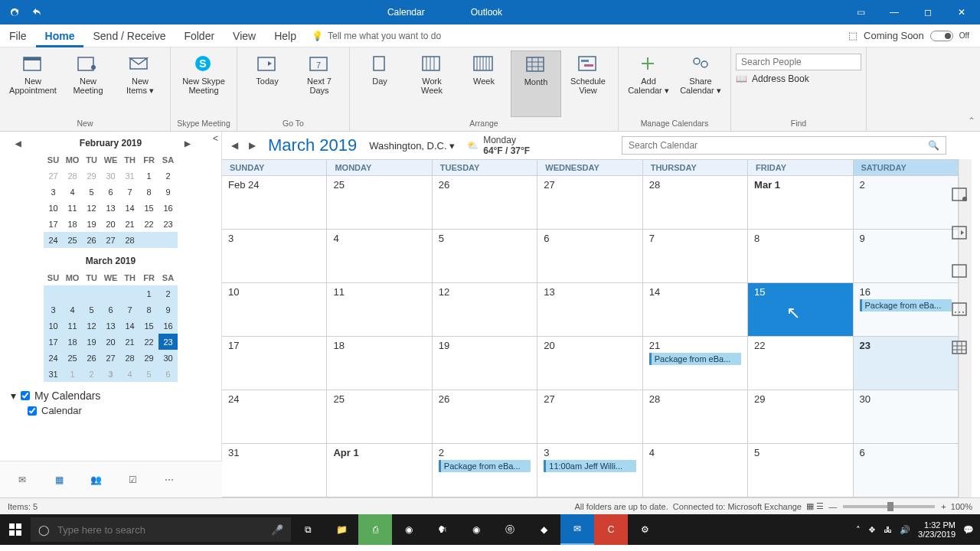 This screenshot has width=980, height=551. What do you see at coordinates (110, 318) in the screenshot?
I see `mini-calendar-march: March 2019 SUMOTUWETHFRSA123456789101112…` at bounding box center [110, 318].